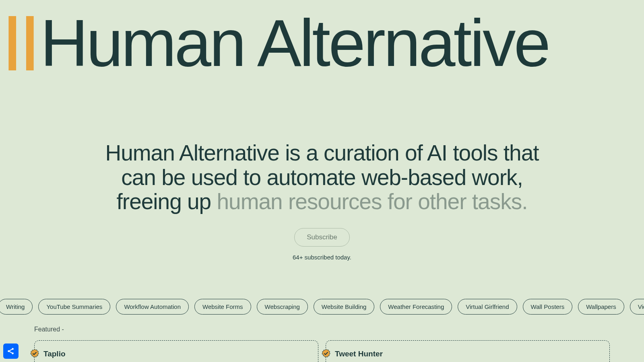 The image size is (644, 362). What do you see at coordinates (322, 352) in the screenshot?
I see `featured-cards-row: Taplio Leverage the power of AI for Link…` at bounding box center [322, 352].